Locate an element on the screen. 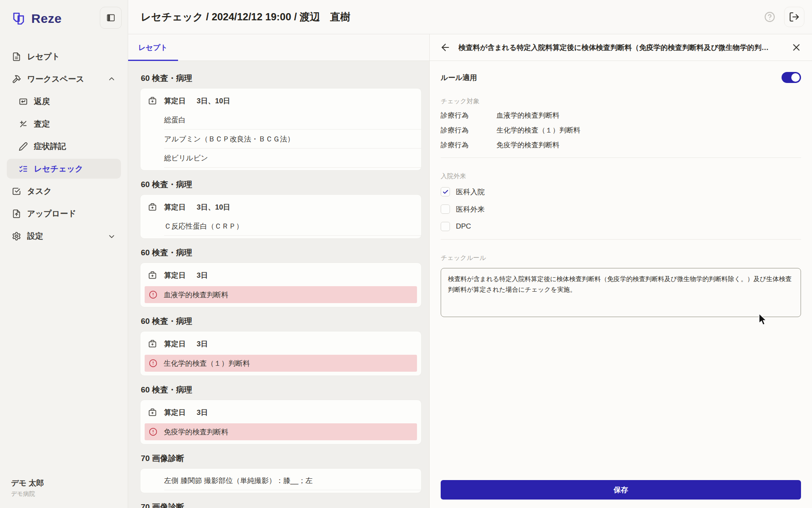  file-text-icon is located at coordinates (16, 57).